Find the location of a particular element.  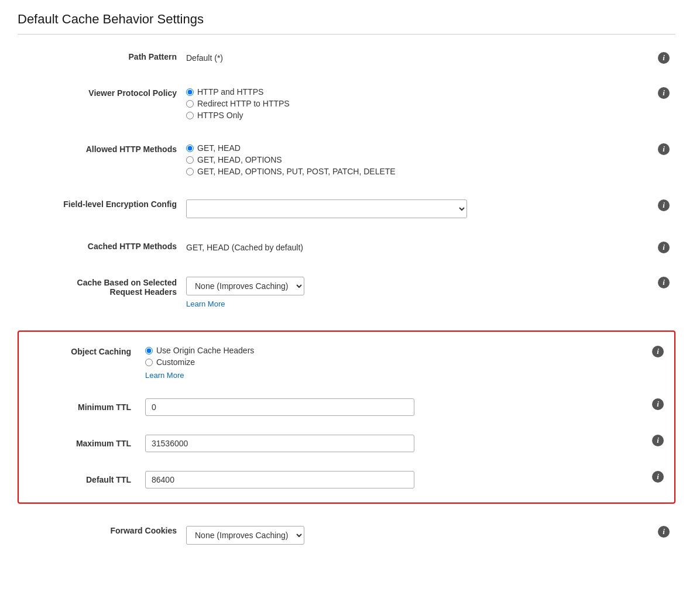

allowed-methods-label: Allowed HTTP Methods is located at coordinates (100, 160).